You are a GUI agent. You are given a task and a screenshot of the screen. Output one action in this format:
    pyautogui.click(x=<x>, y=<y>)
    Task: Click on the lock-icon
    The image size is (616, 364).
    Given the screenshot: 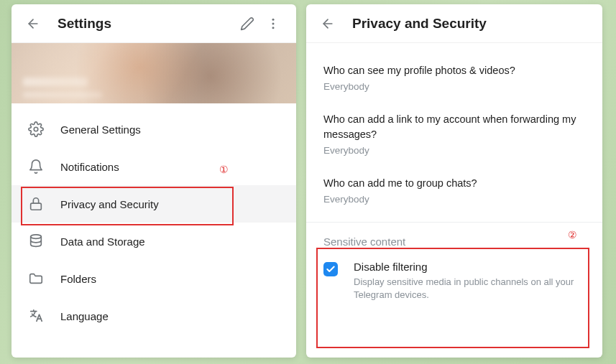 What is the action you would take?
    pyautogui.click(x=36, y=204)
    